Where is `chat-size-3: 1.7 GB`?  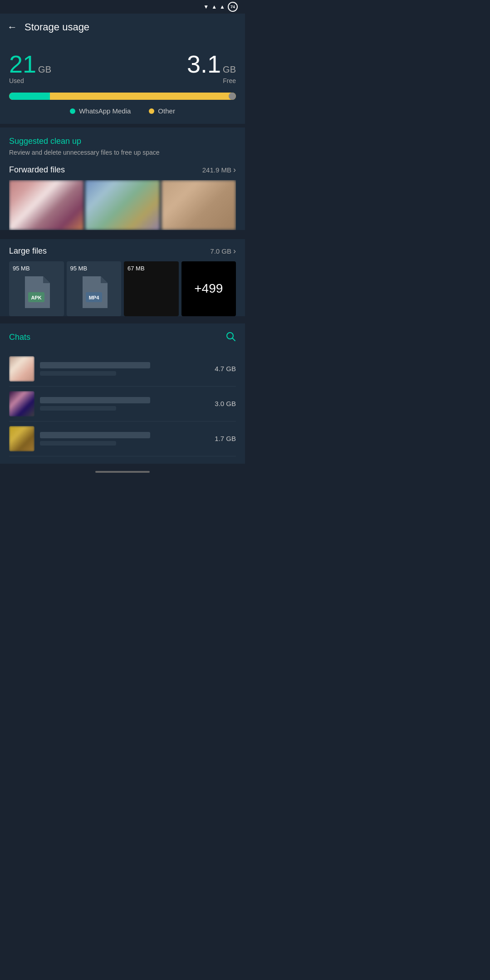
chat-size-3: 1.7 GB is located at coordinates (225, 438).